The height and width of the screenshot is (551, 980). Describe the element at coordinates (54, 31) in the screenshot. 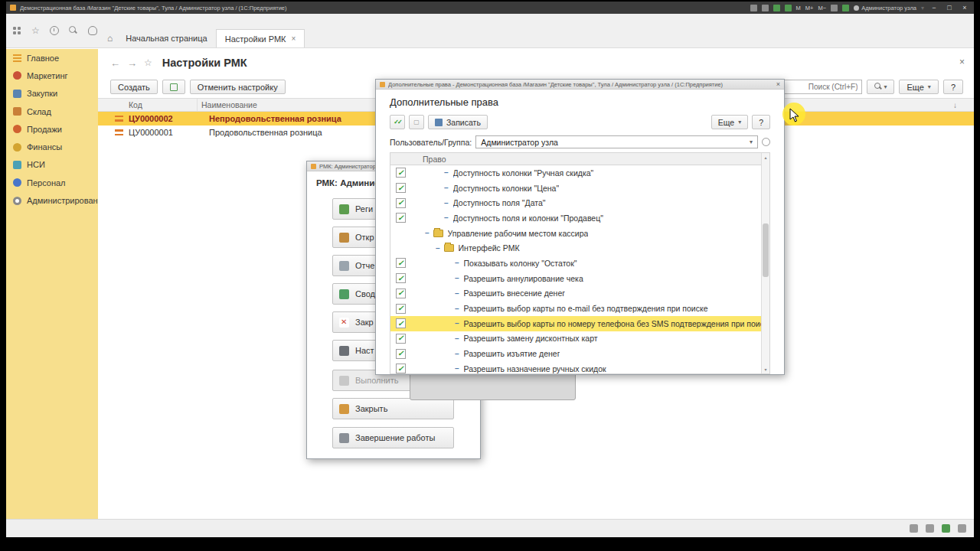

I see `history-icon` at that location.